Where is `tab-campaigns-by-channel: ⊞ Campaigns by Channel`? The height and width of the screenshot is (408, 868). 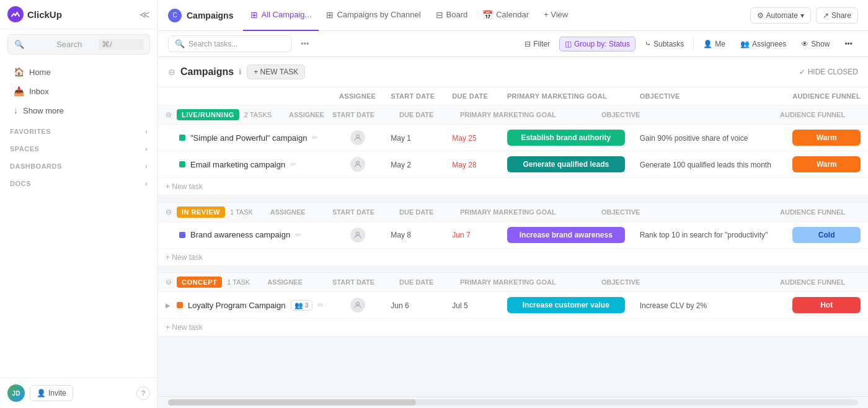
tab-campaigns-by-channel: ⊞ Campaigns by Channel is located at coordinates (373, 16).